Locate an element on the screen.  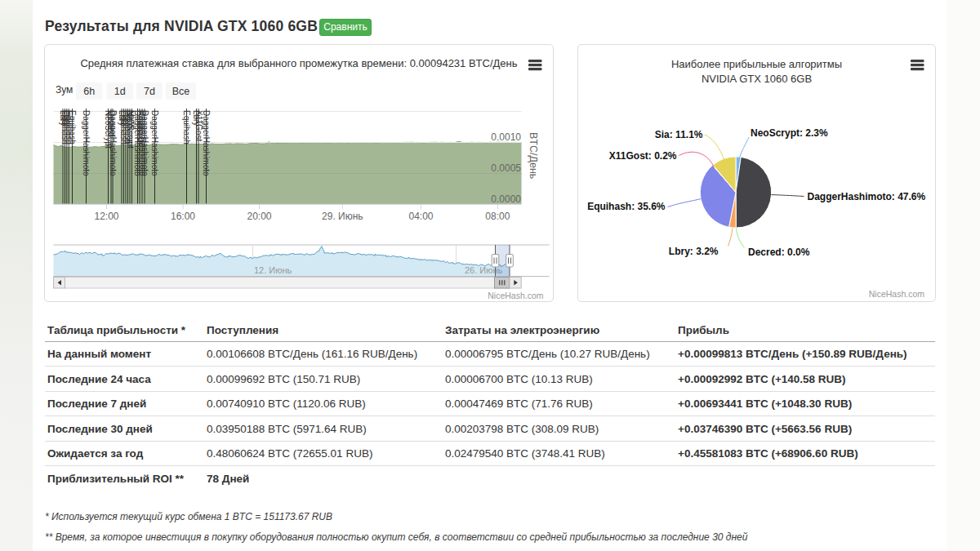
svg-text: Equihash: 35.6% is located at coordinates (626, 207).